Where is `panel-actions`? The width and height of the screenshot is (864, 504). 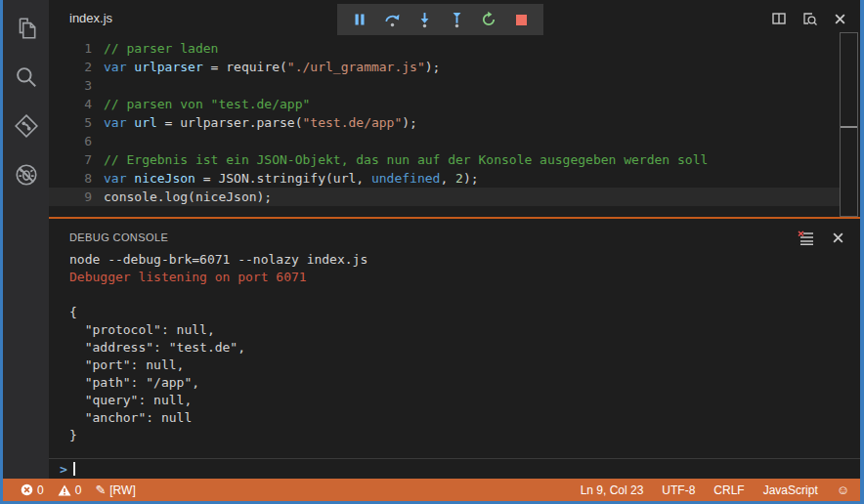
panel-actions is located at coordinates (821, 237).